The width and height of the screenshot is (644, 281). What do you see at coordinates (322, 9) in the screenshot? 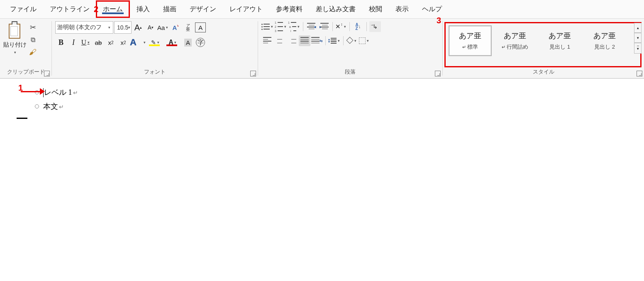
I see `ribbon-tabs: ファイル アウトライン 2 ホーム 挿入 描画 デザイン レイアウト 参考資料 …` at bounding box center [322, 9].